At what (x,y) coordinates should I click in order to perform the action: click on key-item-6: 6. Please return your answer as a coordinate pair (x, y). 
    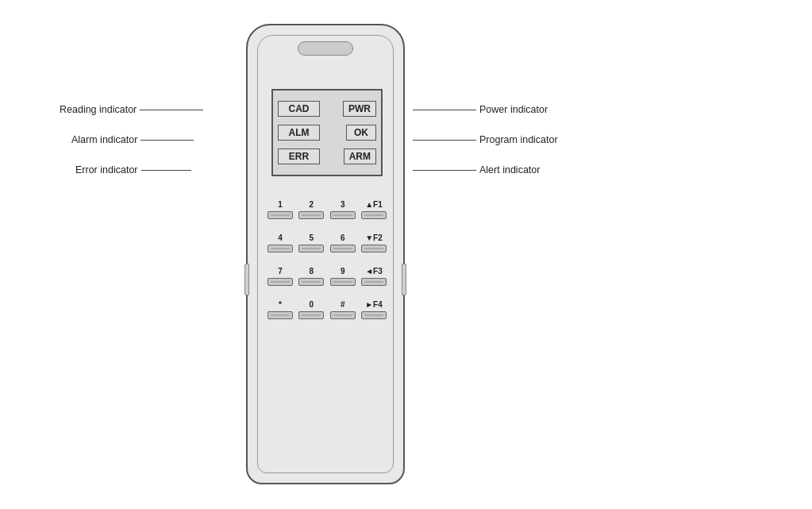
    Looking at the image, I should click on (343, 243).